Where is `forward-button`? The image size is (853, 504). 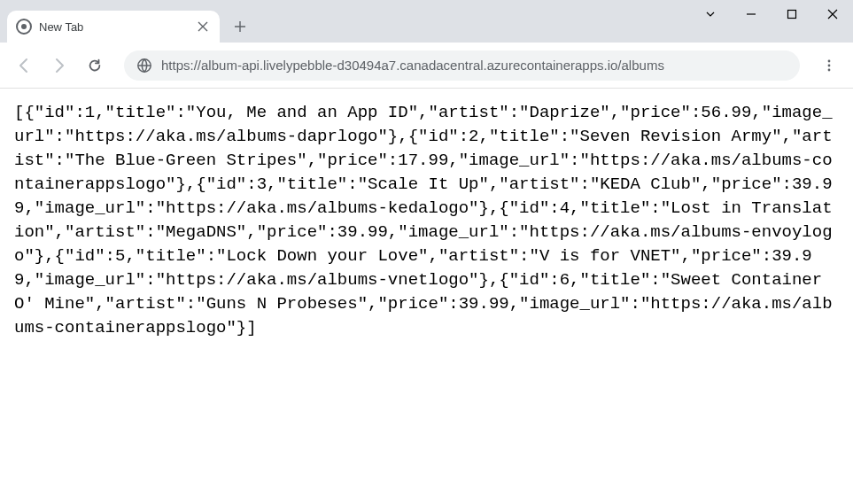 forward-button is located at coordinates (59, 66).